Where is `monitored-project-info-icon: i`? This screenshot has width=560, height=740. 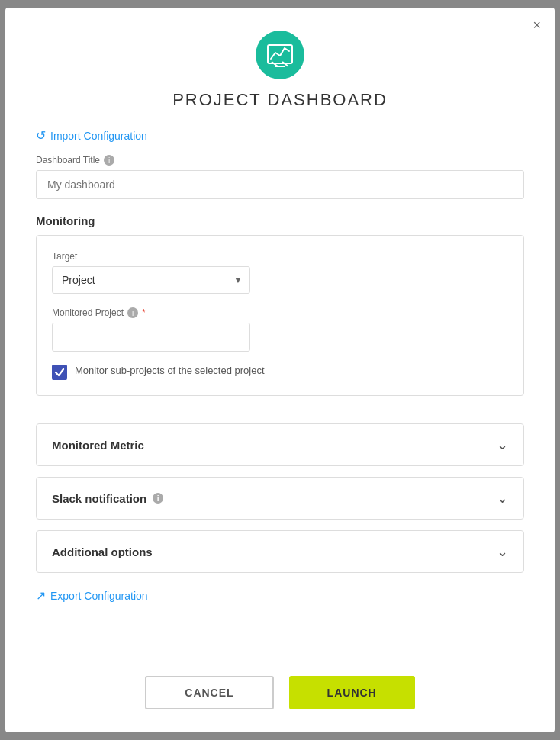
monitored-project-info-icon: i is located at coordinates (133, 313).